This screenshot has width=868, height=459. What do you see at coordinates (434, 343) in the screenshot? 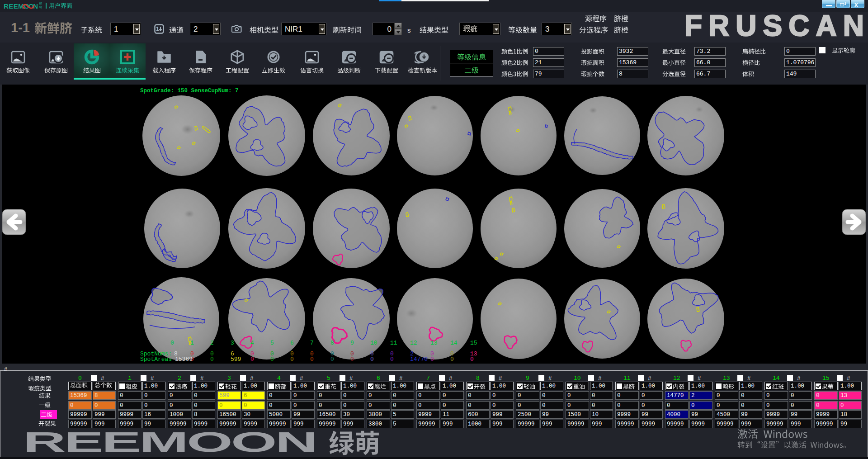
I see `svg-text: 13` at bounding box center [434, 343].